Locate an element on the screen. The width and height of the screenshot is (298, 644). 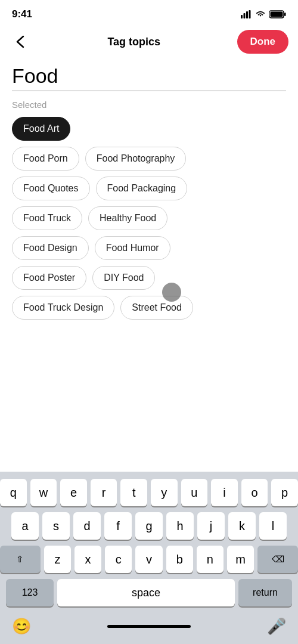
kb-key-q: q is located at coordinates (13, 493).